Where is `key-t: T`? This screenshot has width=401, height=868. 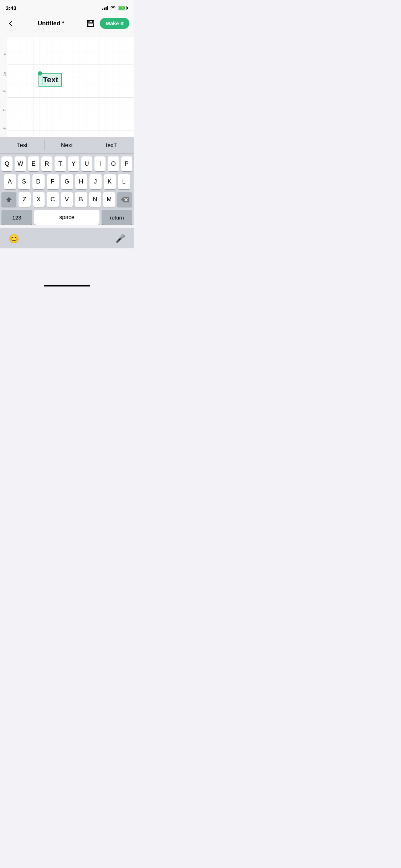 key-t: T is located at coordinates (60, 164).